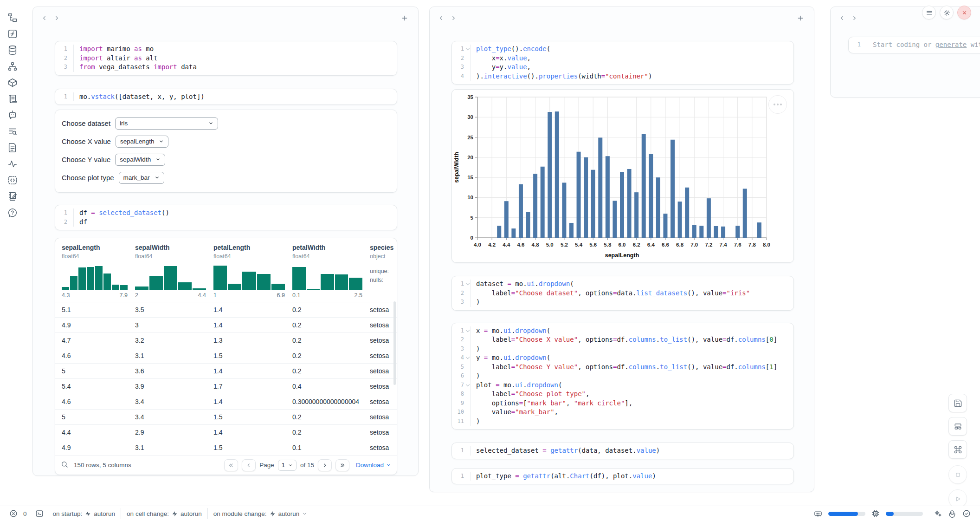 The image size is (980, 521). What do you see at coordinates (905, 52) in the screenshot?
I see `column-panel-right: 1Start coding or generate with AI` at bounding box center [905, 52].